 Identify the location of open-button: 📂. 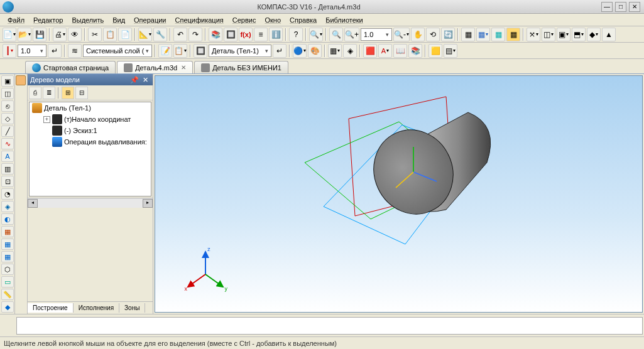
(25, 35).